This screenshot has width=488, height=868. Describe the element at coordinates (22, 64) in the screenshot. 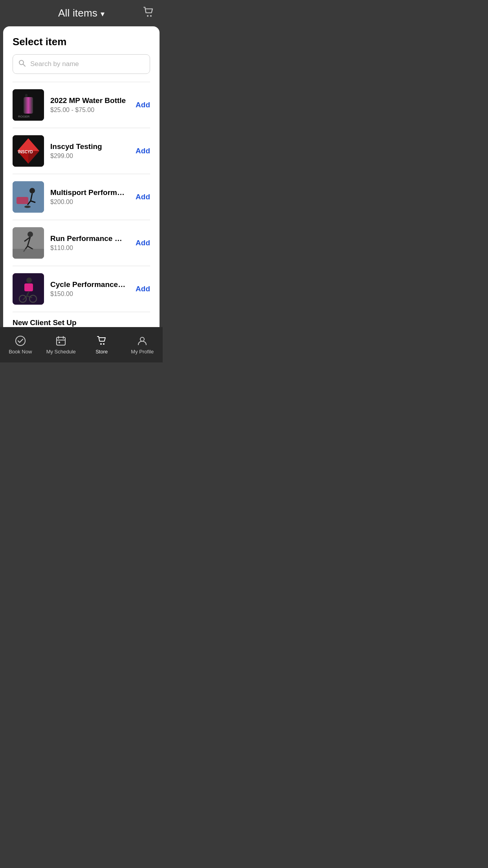

I see `search-icon` at that location.